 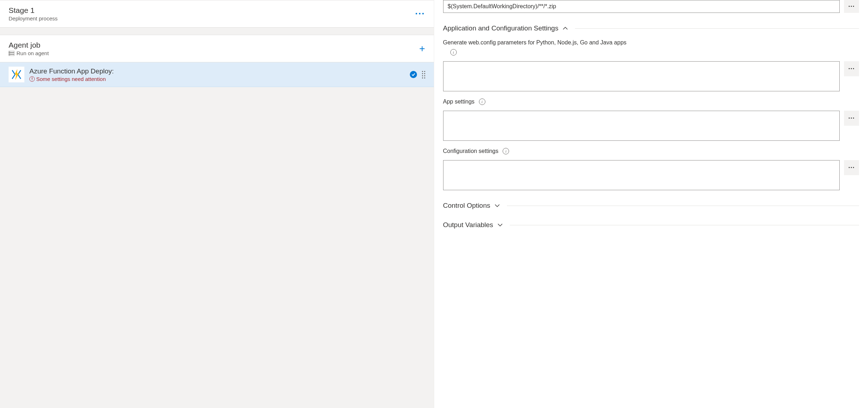 I want to click on warning-icon: !, so click(x=32, y=79).